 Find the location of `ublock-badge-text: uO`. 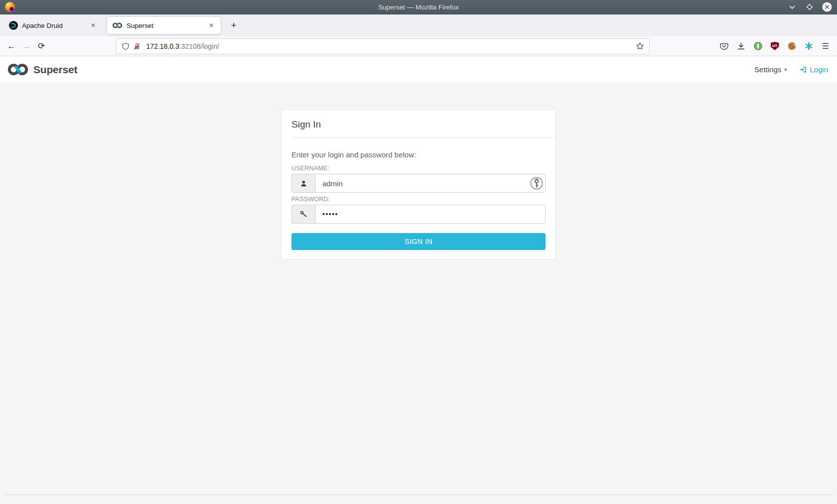

ublock-badge-text: uO is located at coordinates (775, 46).